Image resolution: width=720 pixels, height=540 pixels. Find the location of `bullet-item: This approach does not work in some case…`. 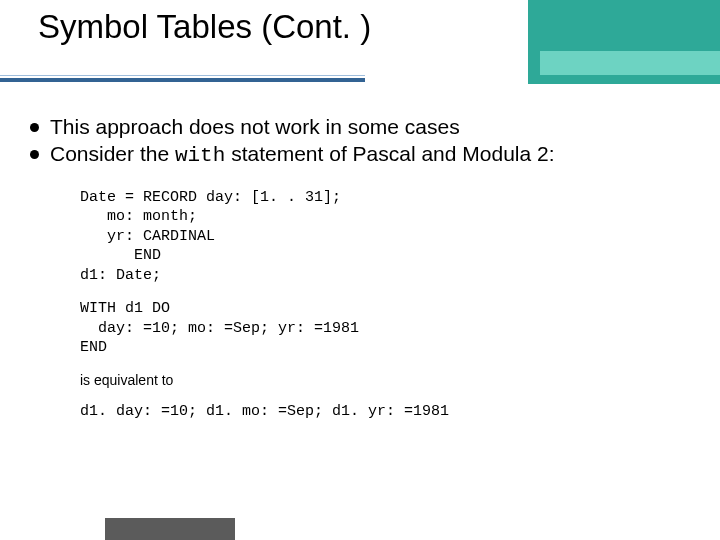

bullet-item: This approach does not work in some case… is located at coordinates (359, 128).